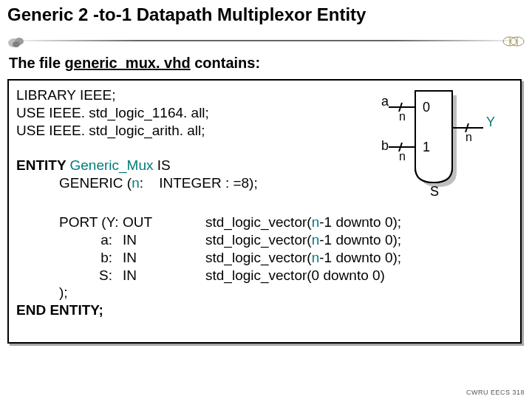 The height and width of the screenshot is (399, 532). I want to click on mux-a-sel: 0, so click(426, 107).